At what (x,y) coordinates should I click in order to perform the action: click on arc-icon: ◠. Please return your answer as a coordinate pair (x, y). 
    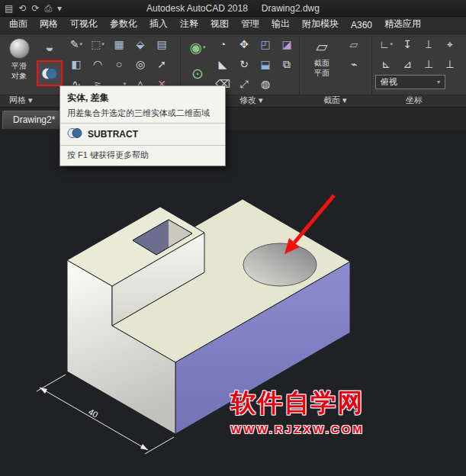
    Looking at the image, I should click on (98, 64).